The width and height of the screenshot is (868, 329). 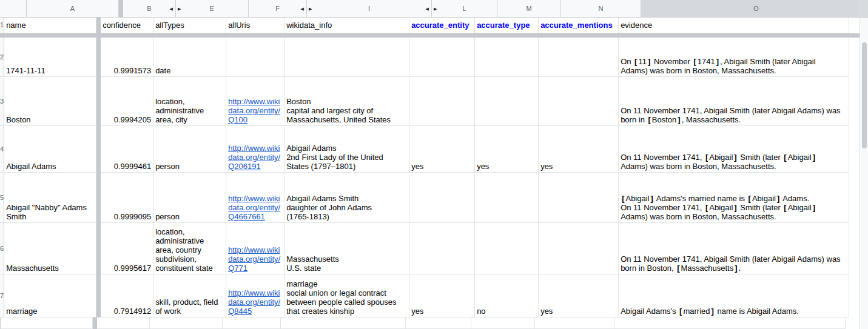 What do you see at coordinates (734, 25) in the screenshot?
I see `cell-header-evidence: evidence` at bounding box center [734, 25].